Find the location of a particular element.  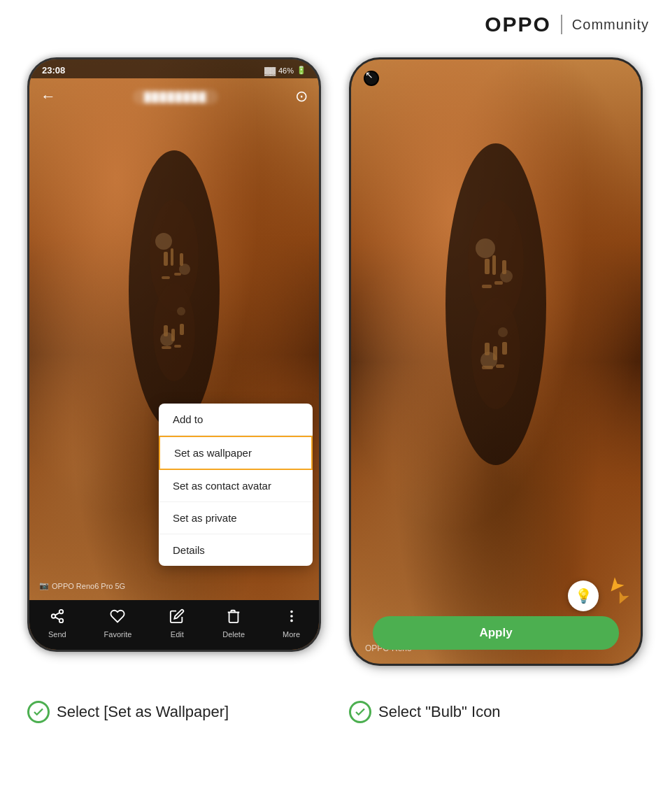

nav-bar: Send Favorite is located at coordinates (174, 625).